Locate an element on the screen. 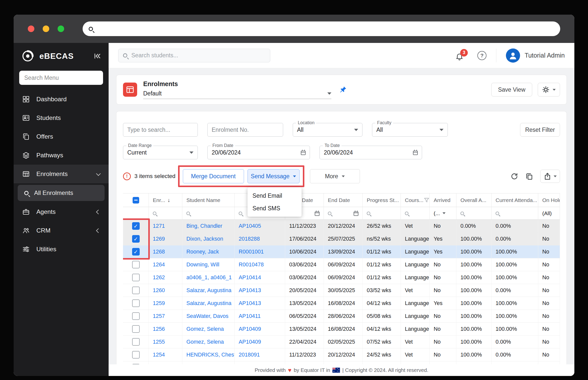  reference-link: AP10411 is located at coordinates (260, 316).